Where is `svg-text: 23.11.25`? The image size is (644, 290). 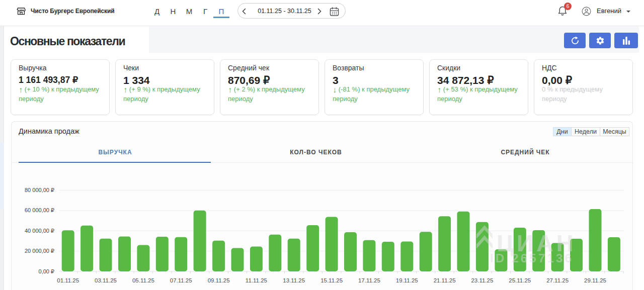
svg-text: 23.11.25 is located at coordinates (482, 280).